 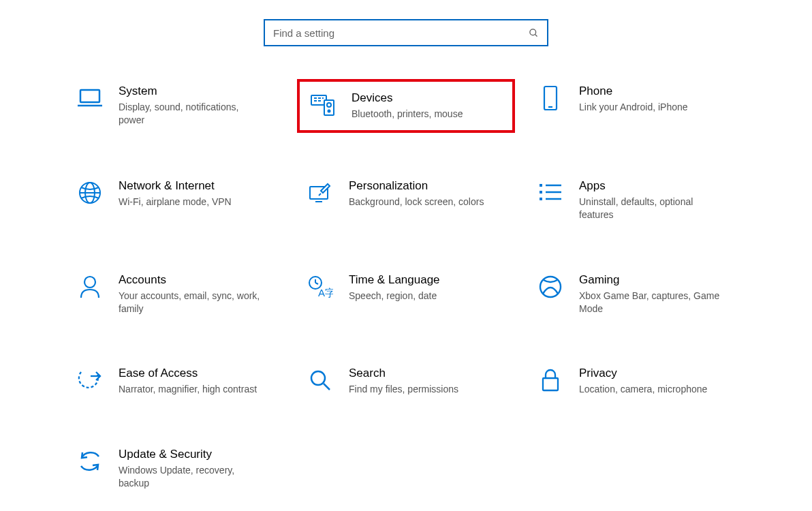 I want to click on tile-title: Search, so click(x=428, y=373).